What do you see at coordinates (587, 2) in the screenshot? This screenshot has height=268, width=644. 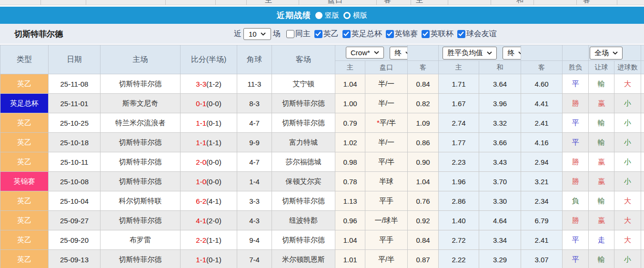 I see `clipped-label: 客` at bounding box center [587, 2].